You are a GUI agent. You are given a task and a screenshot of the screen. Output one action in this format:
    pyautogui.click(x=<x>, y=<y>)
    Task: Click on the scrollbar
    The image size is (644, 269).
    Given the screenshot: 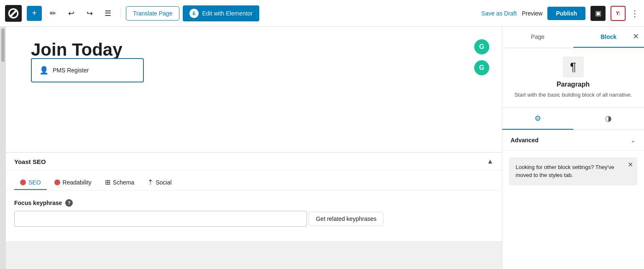 What is the action you would take?
    pyautogui.click(x=3, y=148)
    